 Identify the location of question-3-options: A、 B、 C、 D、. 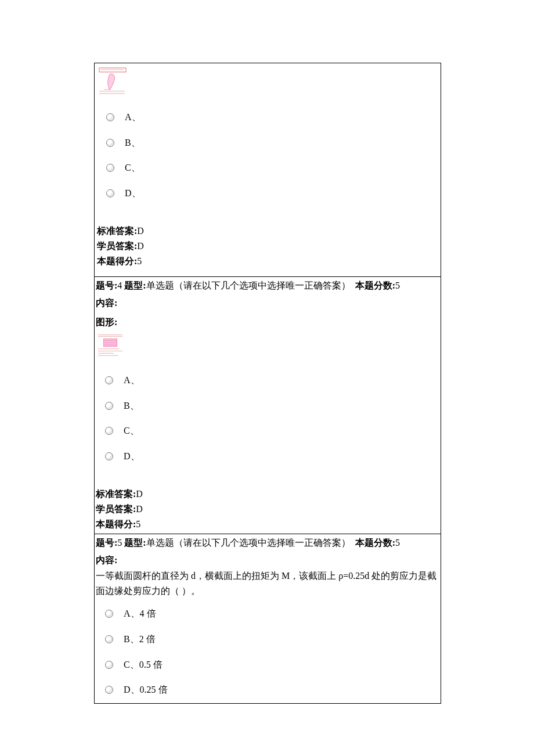
(268, 156).